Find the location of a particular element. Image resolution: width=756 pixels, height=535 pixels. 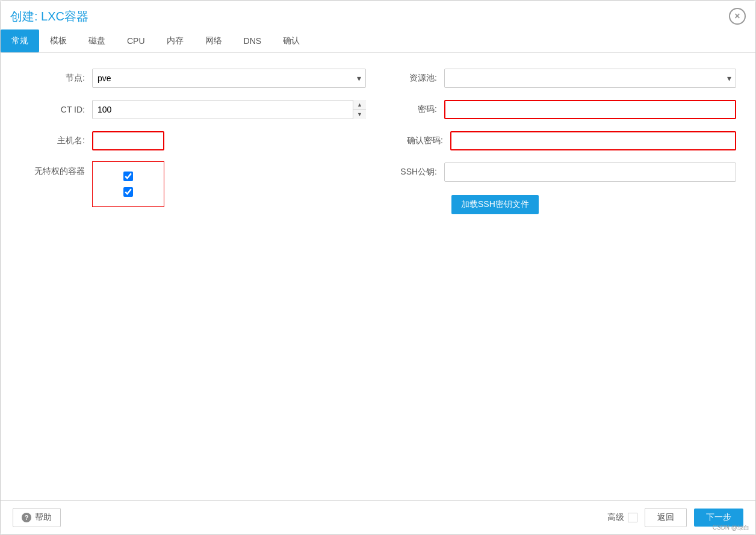

close-button: × is located at coordinates (737, 16).